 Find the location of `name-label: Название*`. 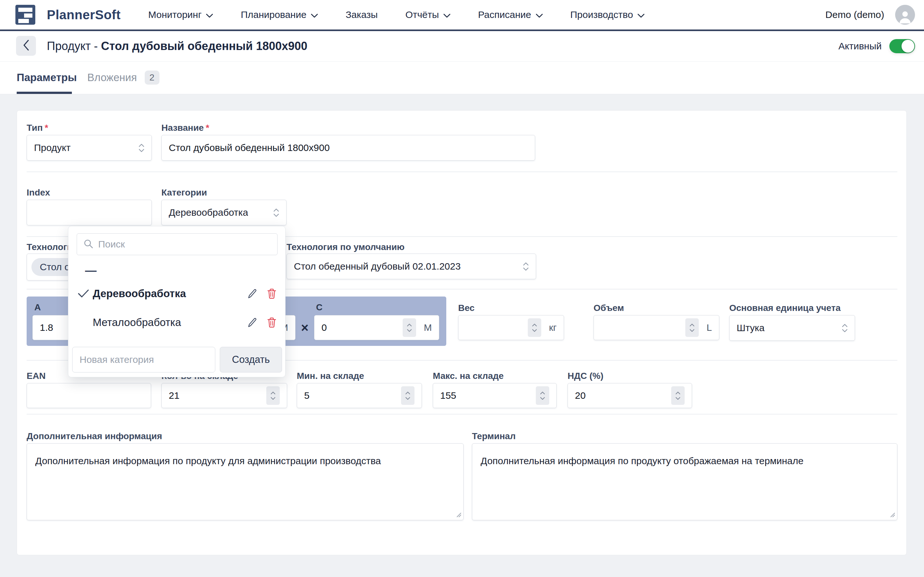

name-label: Название* is located at coordinates (186, 128).